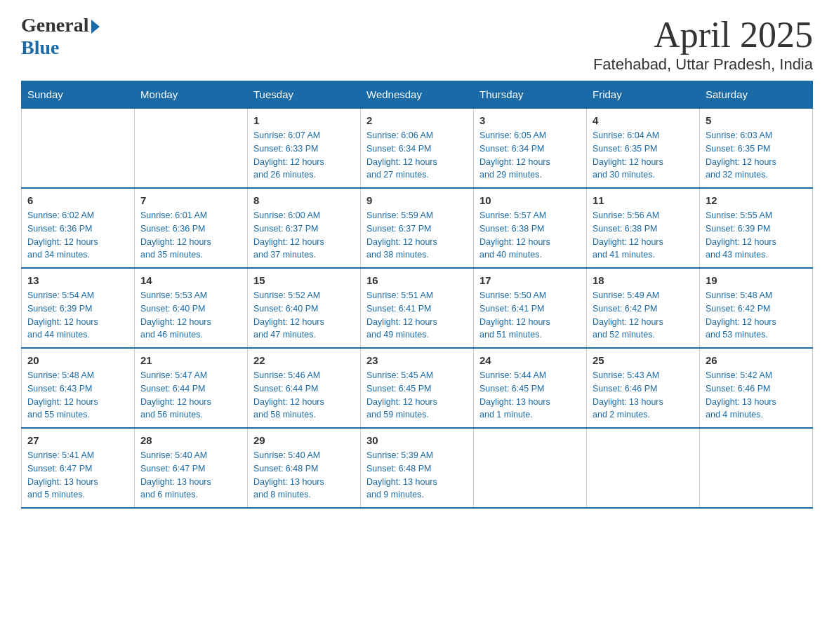 The width and height of the screenshot is (834, 644). I want to click on day-number: 8, so click(304, 201).